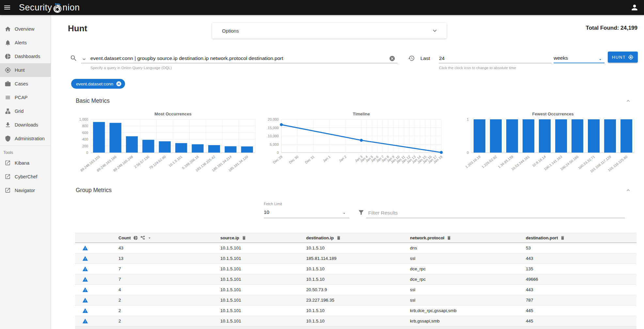  Describe the element at coordinates (356, 279) in the screenshot. I see `table-row: 710.1.5.10110.1.5.10dce_rpc49666` at that location.